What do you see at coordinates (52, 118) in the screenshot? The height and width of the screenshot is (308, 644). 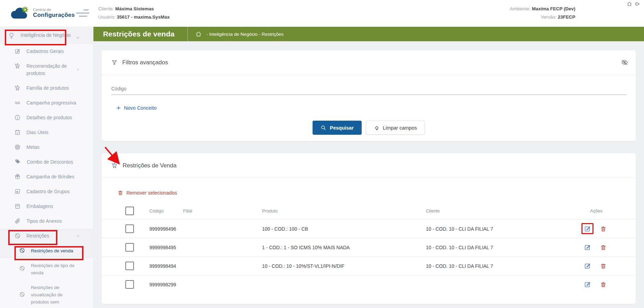 I see `sidebar-item-label: Detalhes de produtos` at bounding box center [52, 118].